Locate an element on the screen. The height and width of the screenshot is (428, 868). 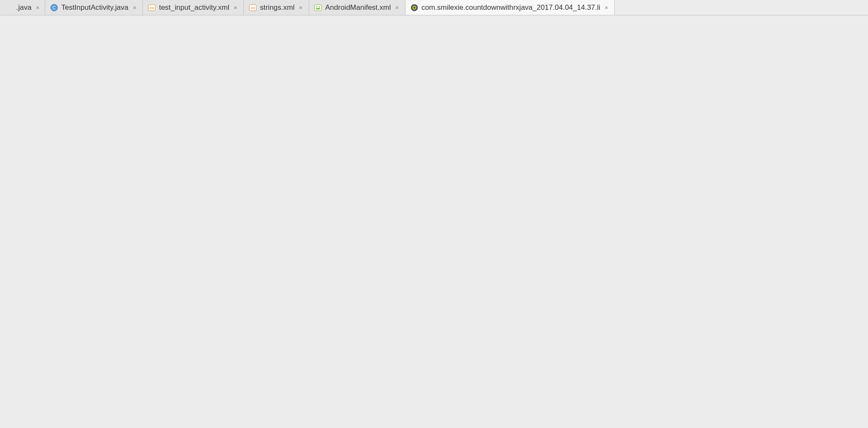
editor-tabs: .java×CTestInputActivity.java×<>test_inp… is located at coordinates (434, 8).